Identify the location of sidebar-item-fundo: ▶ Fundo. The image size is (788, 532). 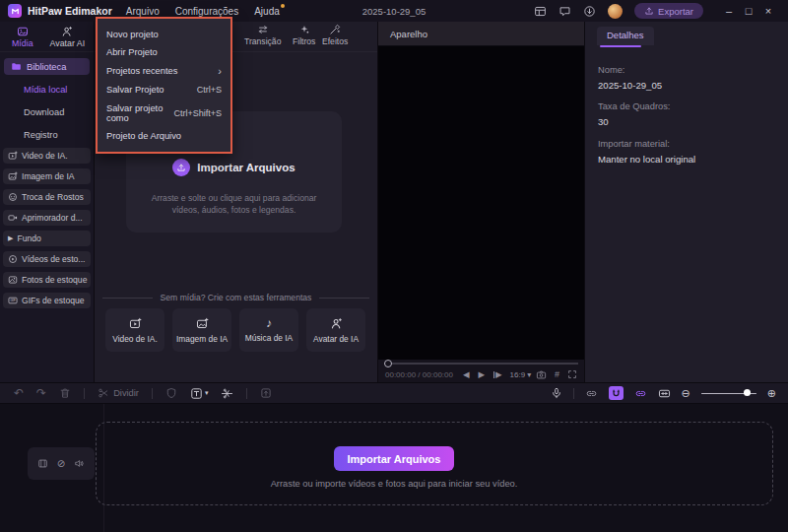
(47, 238).